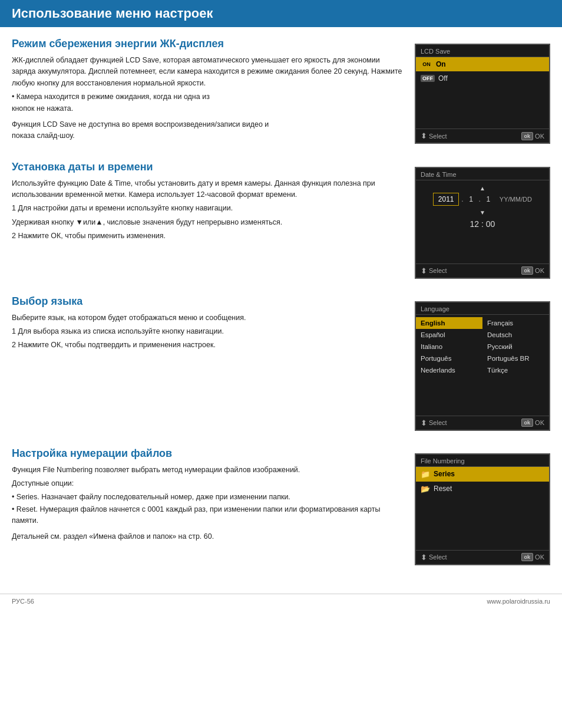  What do you see at coordinates (207, 44) in the screenshot?
I see `section-lcd-save-title: Режим сбережения энергии ЖК-дисплея` at bounding box center [207, 44].